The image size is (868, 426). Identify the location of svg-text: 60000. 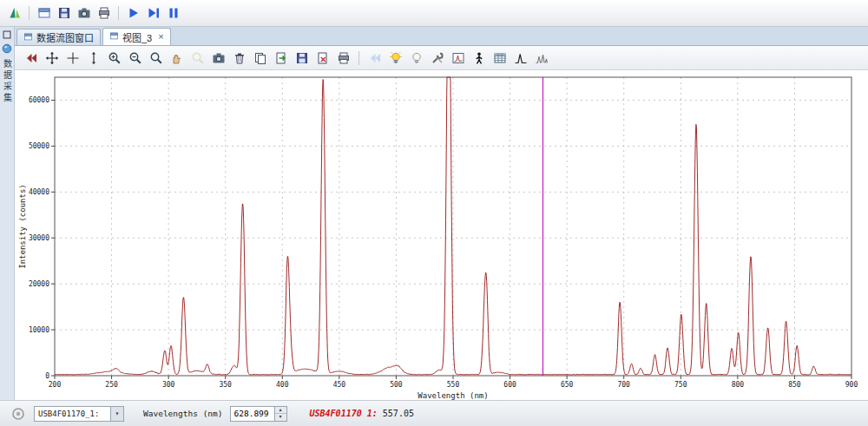
(39, 101).